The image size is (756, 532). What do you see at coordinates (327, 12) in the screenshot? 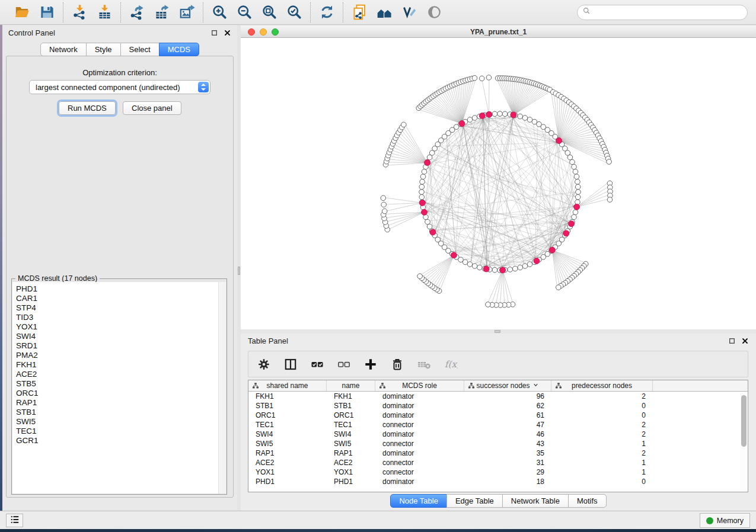
I see `apply-layout-icon` at bounding box center [327, 12].